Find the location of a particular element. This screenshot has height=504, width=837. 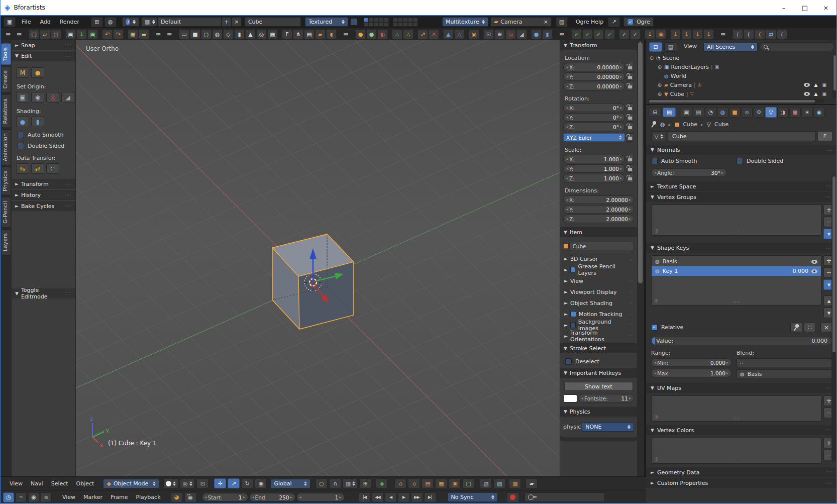

tab-render-layers: ▤ is located at coordinates (698, 113).